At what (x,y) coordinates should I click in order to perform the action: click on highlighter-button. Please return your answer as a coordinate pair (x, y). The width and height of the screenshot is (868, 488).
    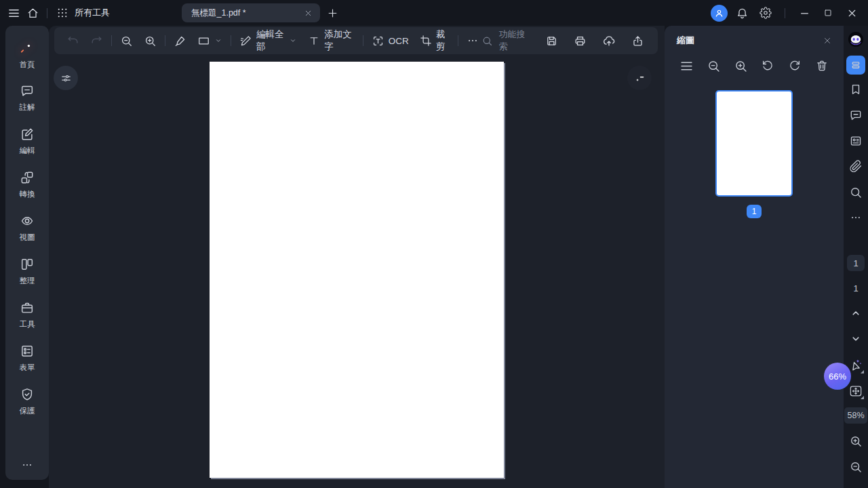
    Looking at the image, I should click on (180, 41).